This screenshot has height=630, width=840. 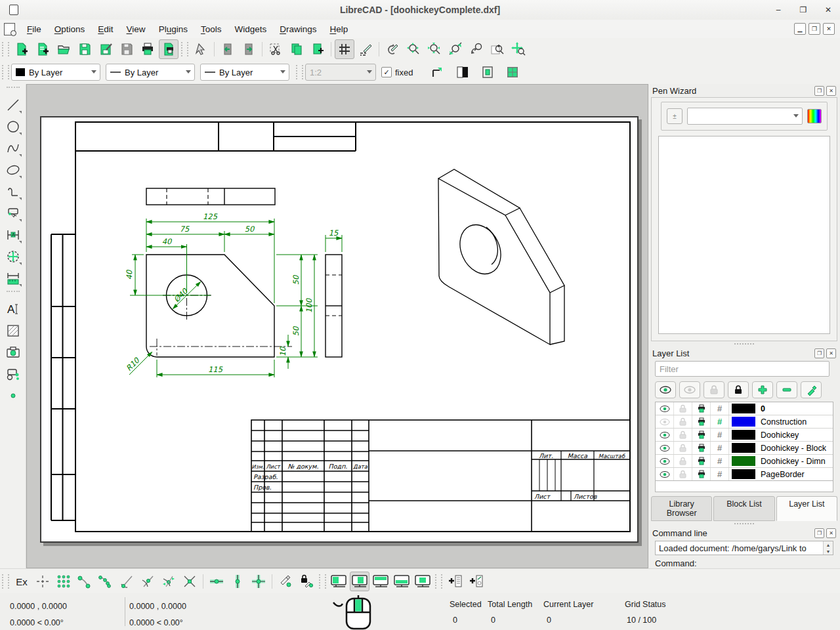 I want to click on print-button, so click(x=148, y=49).